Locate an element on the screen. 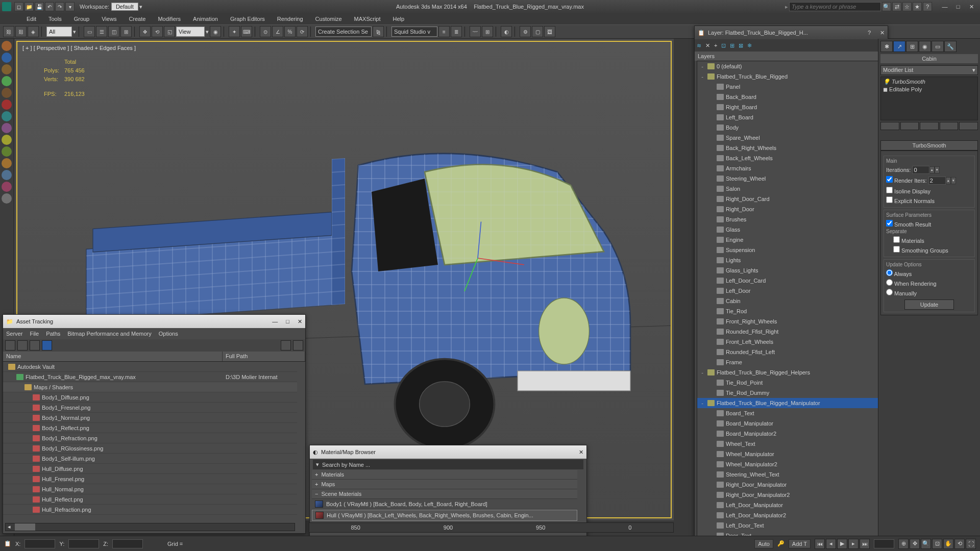 The height and width of the screenshot is (551, 980). asset-row: Body1_Refraction.png is located at coordinates (150, 438).